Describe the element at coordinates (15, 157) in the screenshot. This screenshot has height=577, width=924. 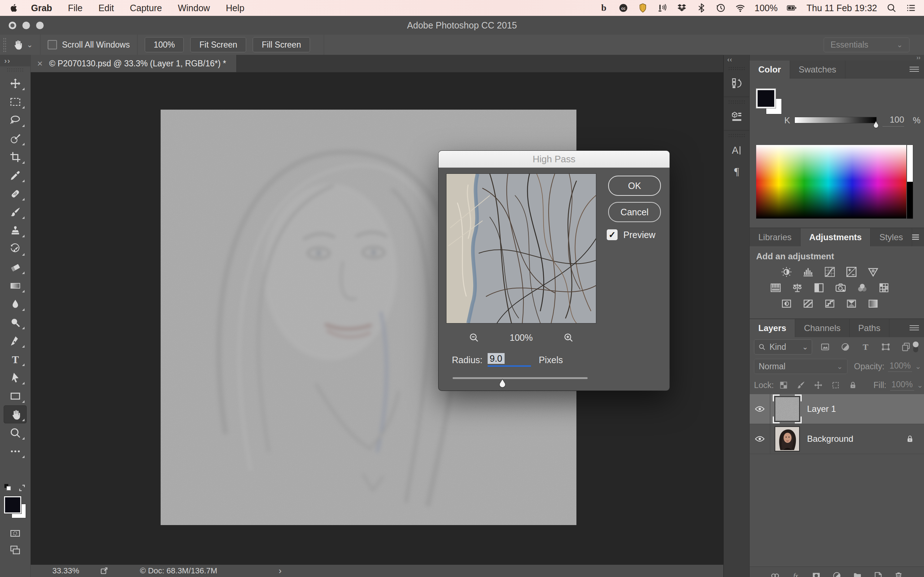
I see `tool-crop` at that location.